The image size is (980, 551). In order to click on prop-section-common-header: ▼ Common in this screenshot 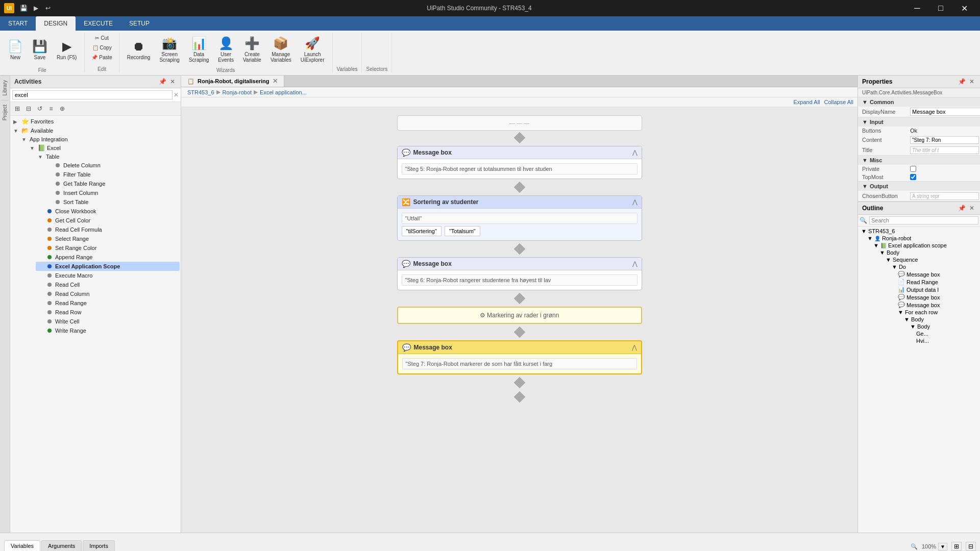, I will do `click(919, 102)`.